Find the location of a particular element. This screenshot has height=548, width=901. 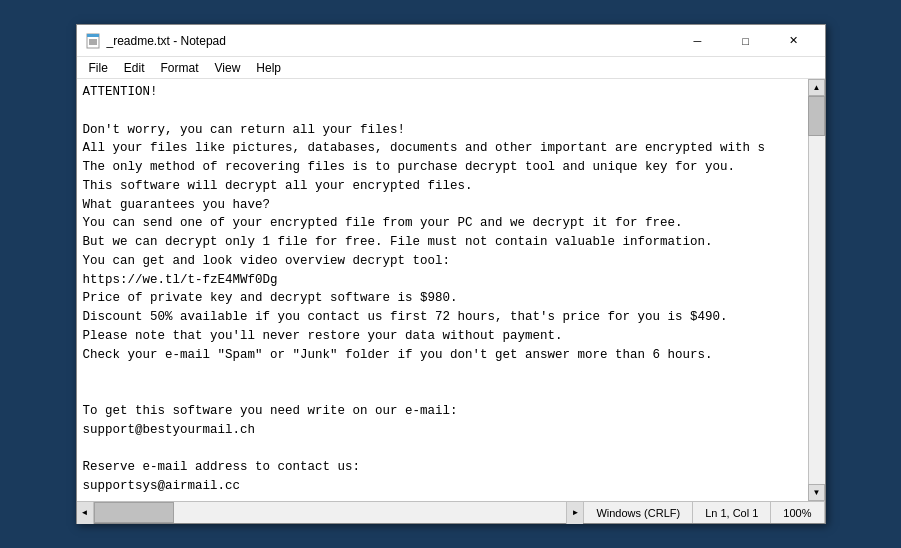

scroll-up-arrow: ▲ is located at coordinates (816, 88).